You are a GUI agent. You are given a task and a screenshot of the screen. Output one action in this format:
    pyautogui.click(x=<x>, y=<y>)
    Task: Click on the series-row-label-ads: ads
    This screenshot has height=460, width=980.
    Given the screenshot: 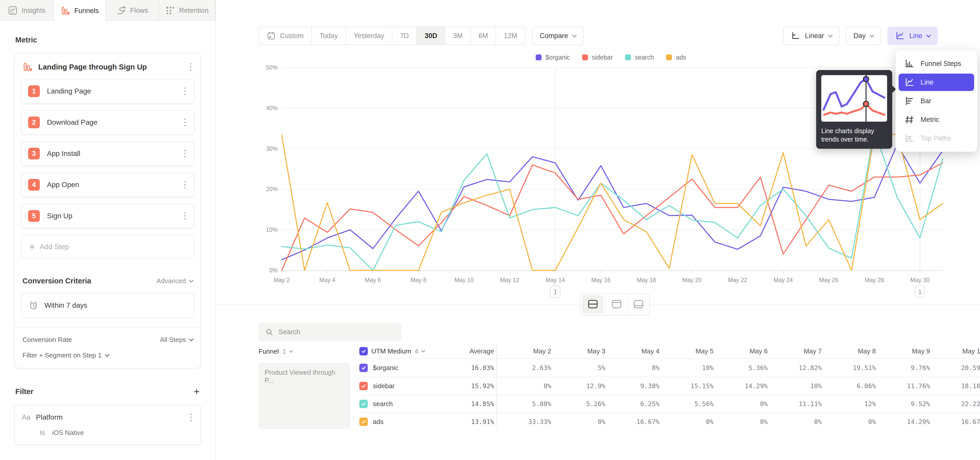 What is the action you would take?
    pyautogui.click(x=398, y=421)
    